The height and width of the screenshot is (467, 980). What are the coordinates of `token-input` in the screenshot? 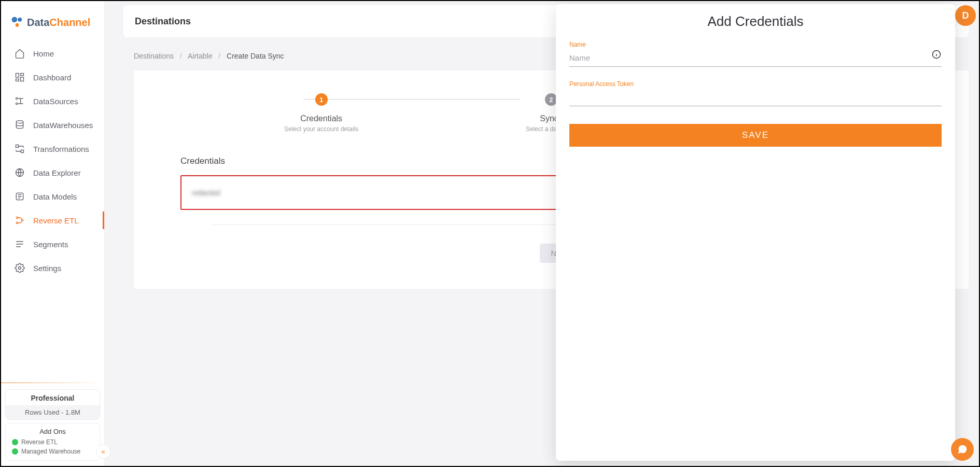 It's located at (755, 97).